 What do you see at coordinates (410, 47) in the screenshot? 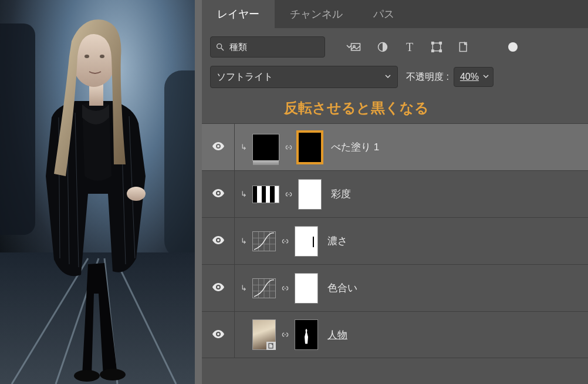
I see `filter-type-icon: T` at bounding box center [410, 47].